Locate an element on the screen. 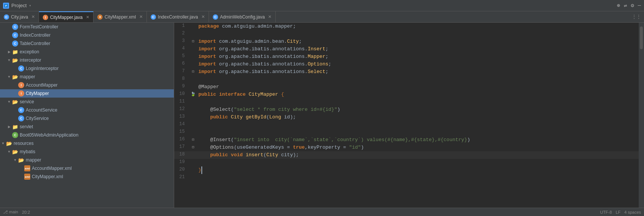  sidebar-item-servlet: 📁 servlet is located at coordinates (87, 127).